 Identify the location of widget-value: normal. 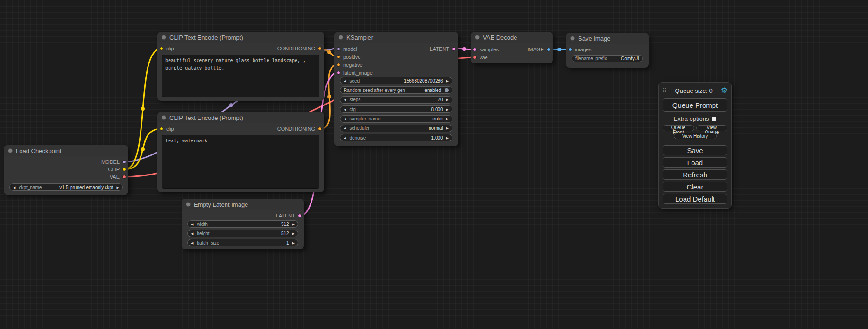
(436, 128).